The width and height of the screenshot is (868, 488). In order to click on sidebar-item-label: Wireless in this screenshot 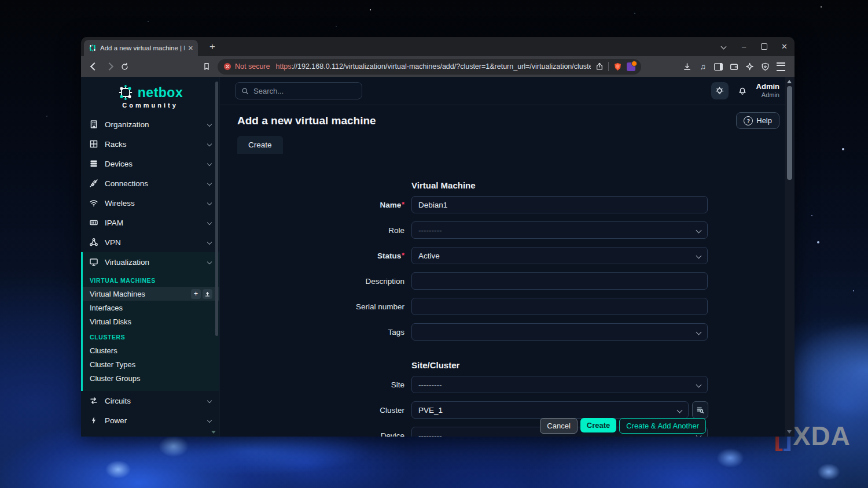, I will do `click(120, 204)`.